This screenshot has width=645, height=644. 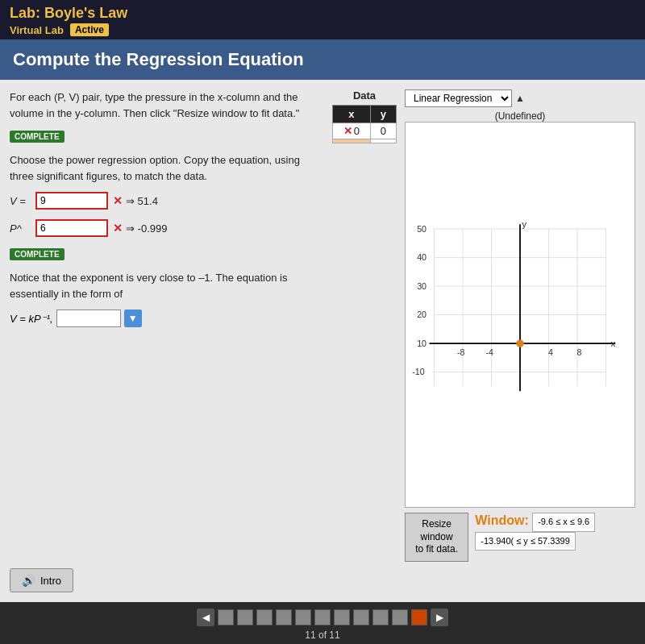 What do you see at coordinates (322, 13) in the screenshot?
I see `lab-title: Lab: Boyle's Law` at bounding box center [322, 13].